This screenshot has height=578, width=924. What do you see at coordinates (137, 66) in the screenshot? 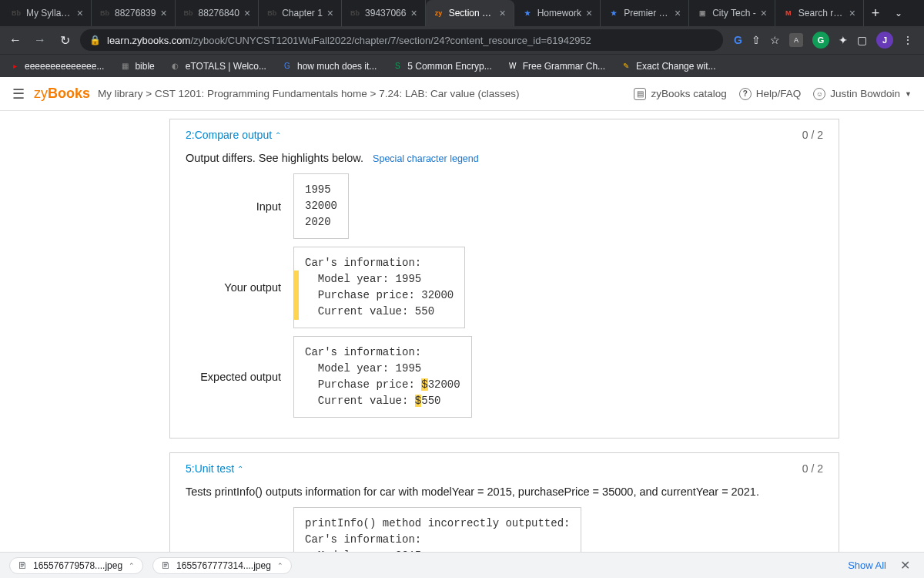
I see `bookmark-item: ▦bible` at bounding box center [137, 66].